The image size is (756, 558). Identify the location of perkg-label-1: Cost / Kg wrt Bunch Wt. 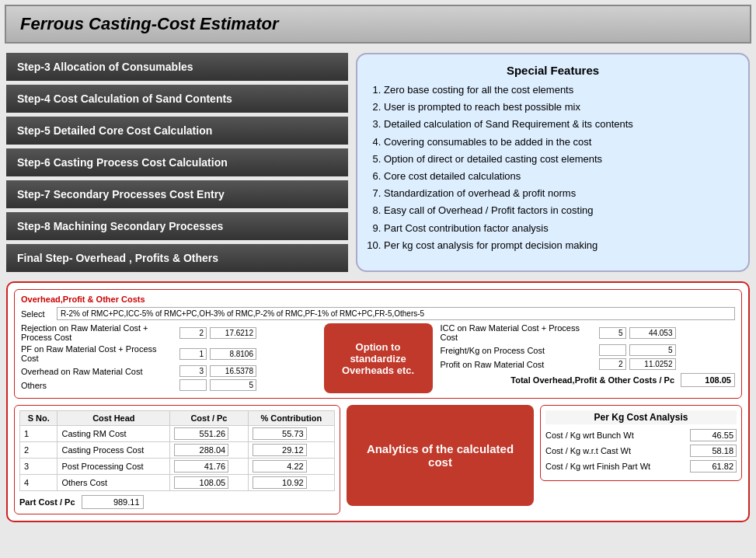
(615, 435).